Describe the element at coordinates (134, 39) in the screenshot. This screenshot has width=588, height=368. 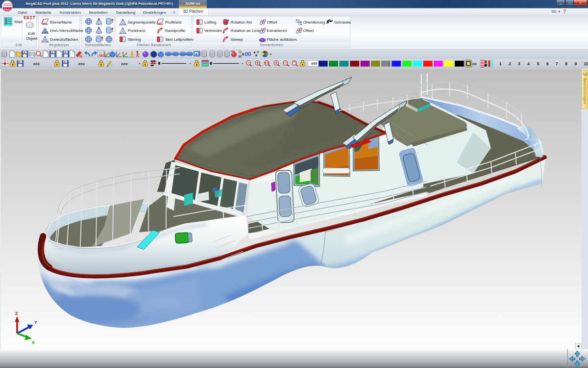
I see `svg-text: Skining` at that location.